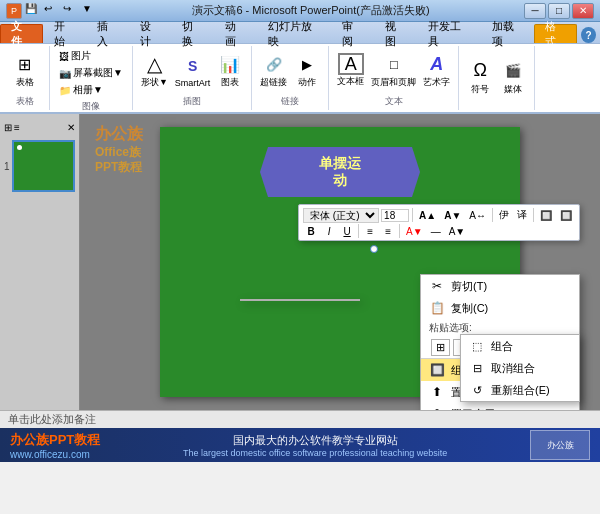  Describe the element at coordinates (20, 148) in the screenshot. I see `thumb-dot` at that location.